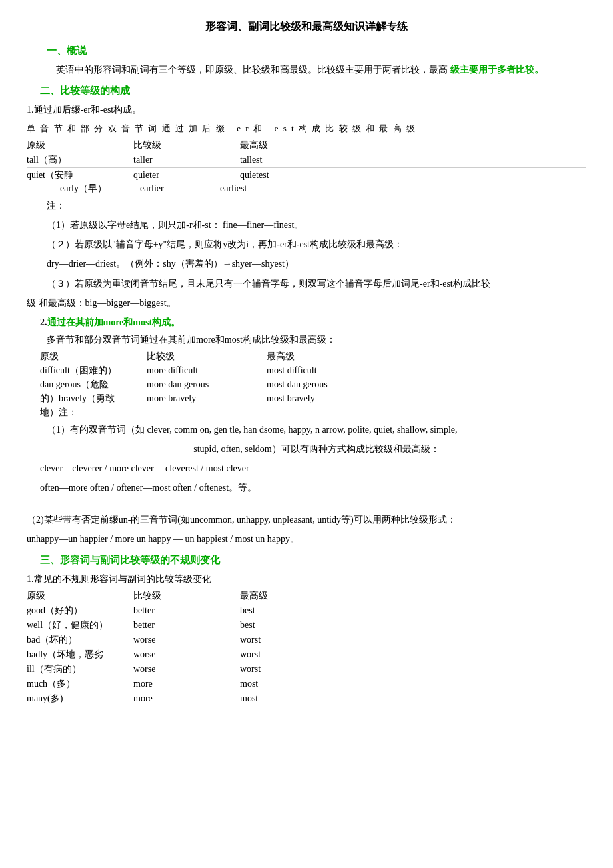  Describe the element at coordinates (187, 640) in the screenshot. I see `comp-bad: worse` at that location.